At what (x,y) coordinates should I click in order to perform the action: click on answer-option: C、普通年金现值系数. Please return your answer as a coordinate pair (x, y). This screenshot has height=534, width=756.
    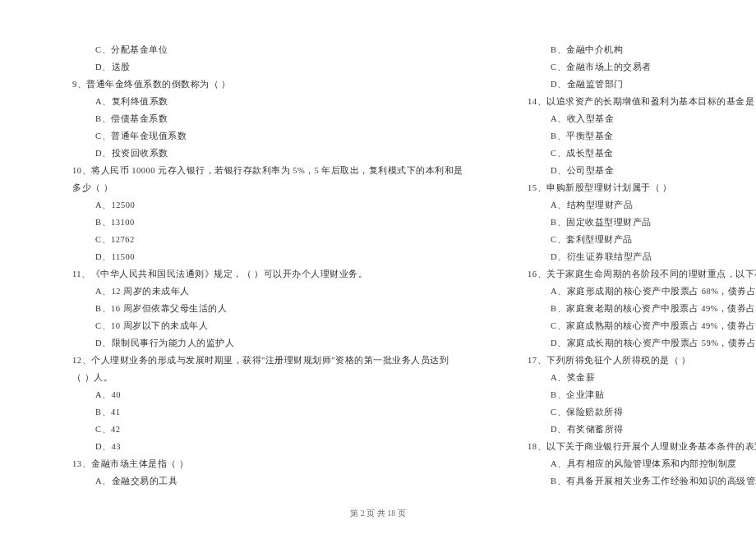
    Looking at the image, I should click on (256, 136).